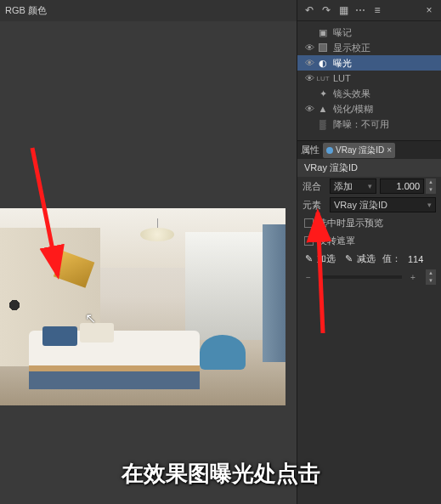  Describe the element at coordinates (323, 93) in the screenshot. I see `lens-icon: ✦` at that location.